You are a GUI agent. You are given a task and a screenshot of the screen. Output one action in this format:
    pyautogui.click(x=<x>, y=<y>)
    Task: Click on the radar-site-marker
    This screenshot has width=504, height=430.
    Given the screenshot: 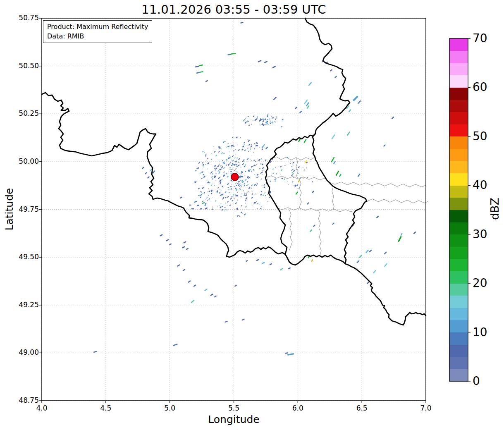 What is the action you would take?
    pyautogui.click(x=235, y=177)
    